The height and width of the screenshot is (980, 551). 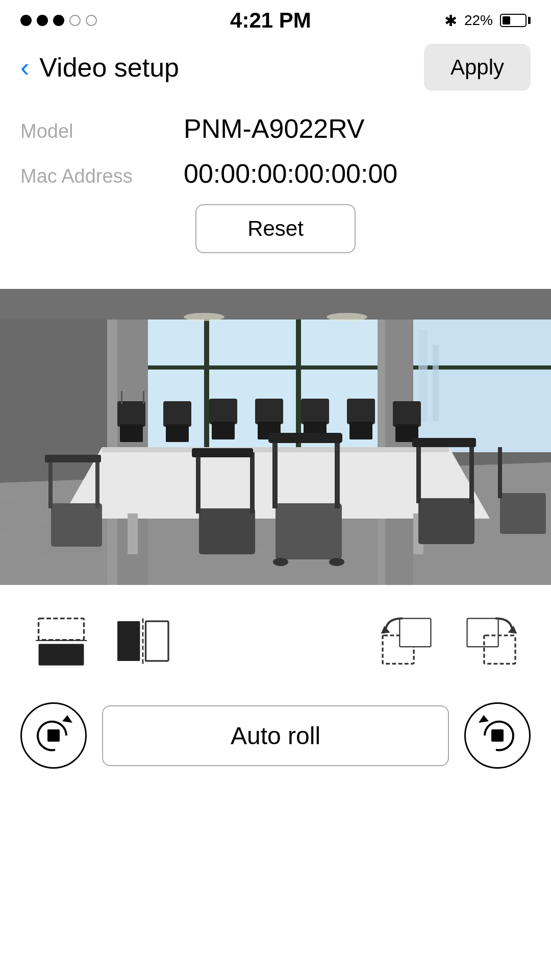 What do you see at coordinates (276, 229) in the screenshot?
I see `reset-button: Reset` at bounding box center [276, 229].